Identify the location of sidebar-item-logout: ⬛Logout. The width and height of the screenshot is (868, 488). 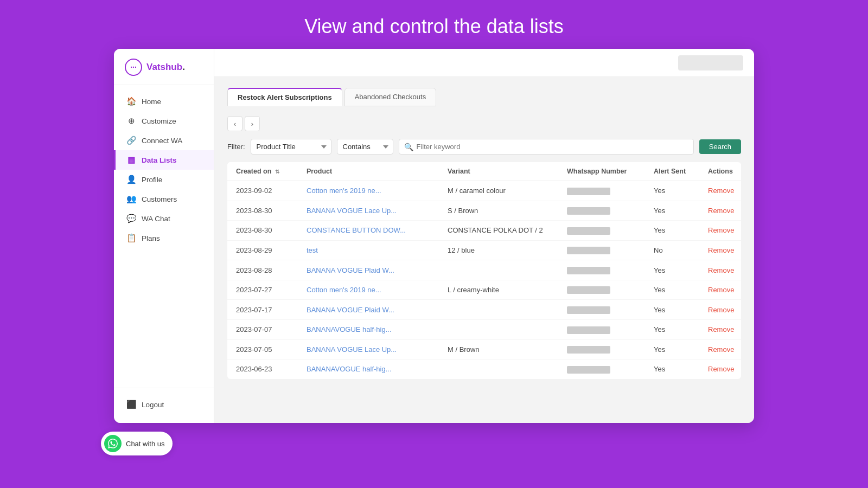
(164, 404).